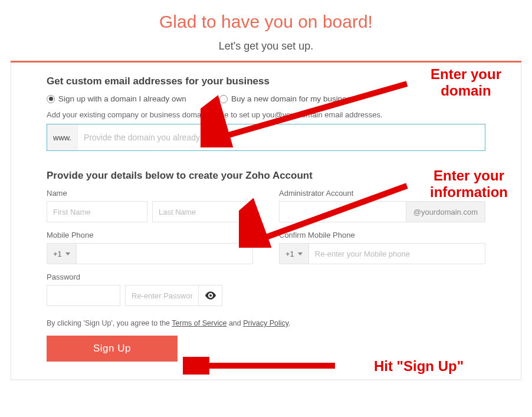 Image resolution: width=532 pixels, height=417 pixels. What do you see at coordinates (266, 277) in the screenshot?
I see `password-label: Password` at bounding box center [266, 277].